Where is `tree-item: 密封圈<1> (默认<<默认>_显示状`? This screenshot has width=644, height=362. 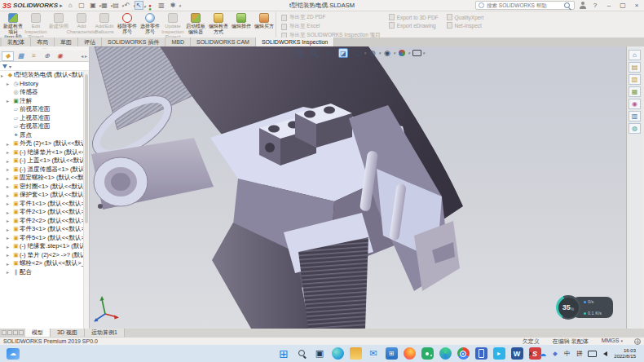 tree-item: 密封圈<1> (默认<<默认>_显示状 is located at coordinates (44, 188).